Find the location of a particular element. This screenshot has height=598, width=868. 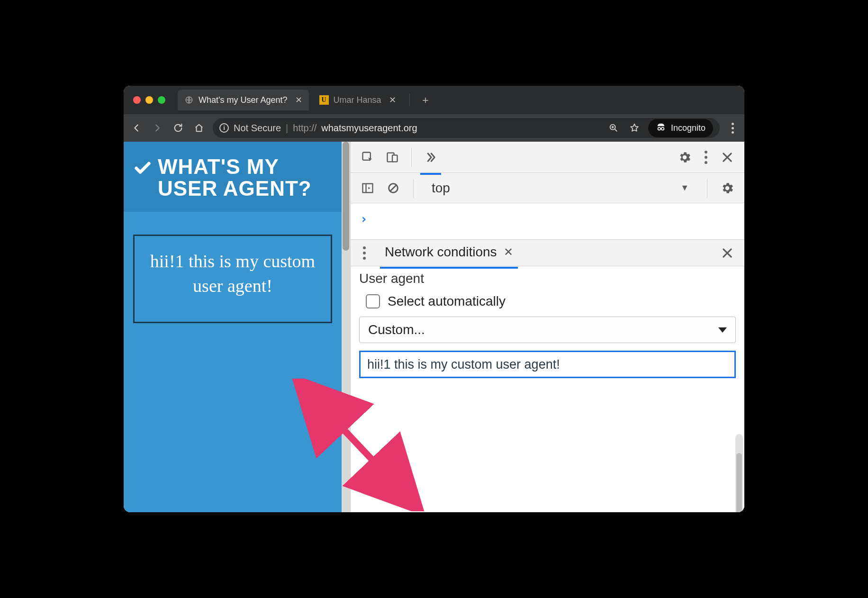

devtools-console-toolbar: top ▼ is located at coordinates (548, 188).